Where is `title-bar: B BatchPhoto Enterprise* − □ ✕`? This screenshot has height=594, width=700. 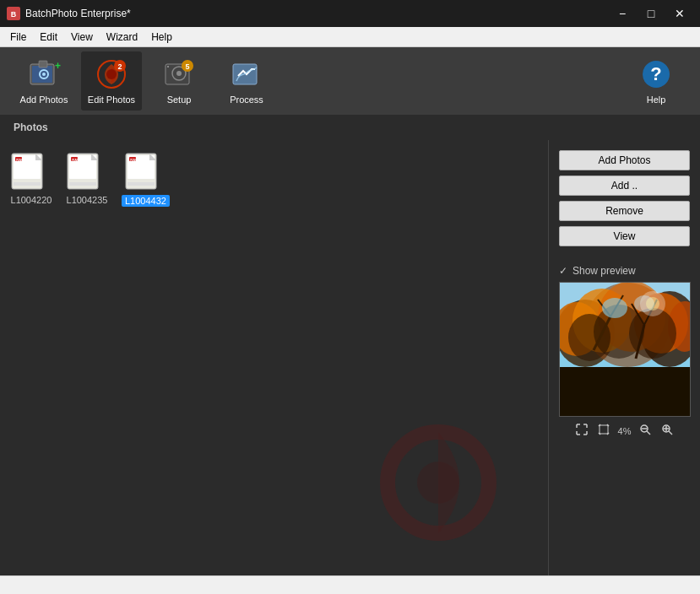
title-bar: B BatchPhoto Enterprise* − □ ✕ is located at coordinates (350, 14).